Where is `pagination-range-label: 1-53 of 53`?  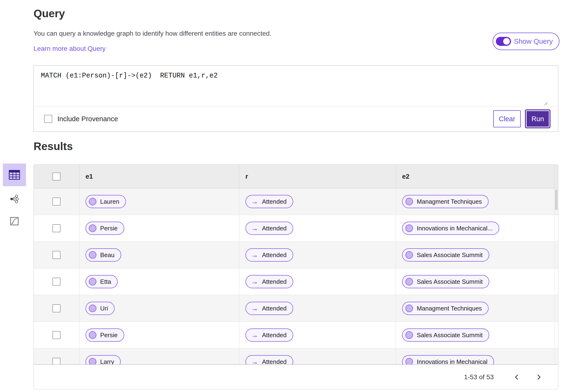 pagination-range-label: 1-53 of 53 is located at coordinates (479, 377).